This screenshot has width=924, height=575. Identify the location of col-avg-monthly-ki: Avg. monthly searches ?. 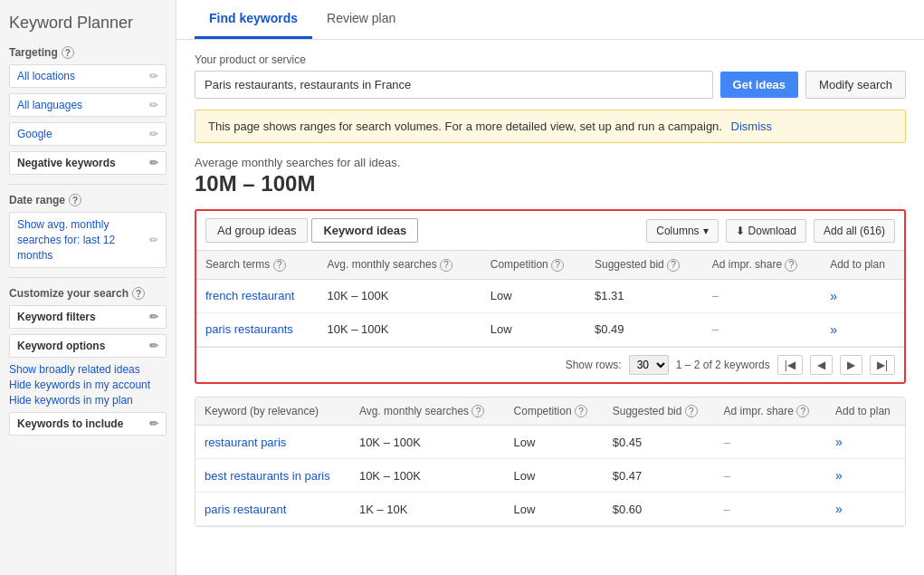
(427, 411).